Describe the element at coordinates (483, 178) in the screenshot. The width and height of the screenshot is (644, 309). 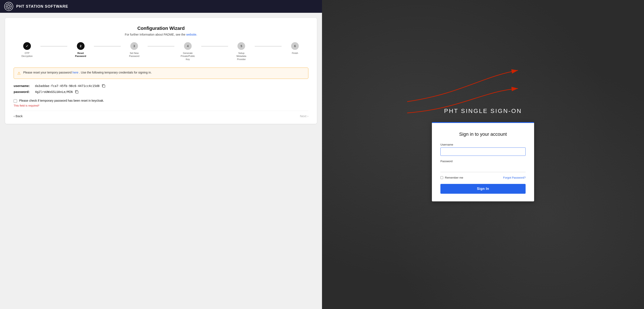
I see `form-options: Remember me Forgot Password?` at that location.